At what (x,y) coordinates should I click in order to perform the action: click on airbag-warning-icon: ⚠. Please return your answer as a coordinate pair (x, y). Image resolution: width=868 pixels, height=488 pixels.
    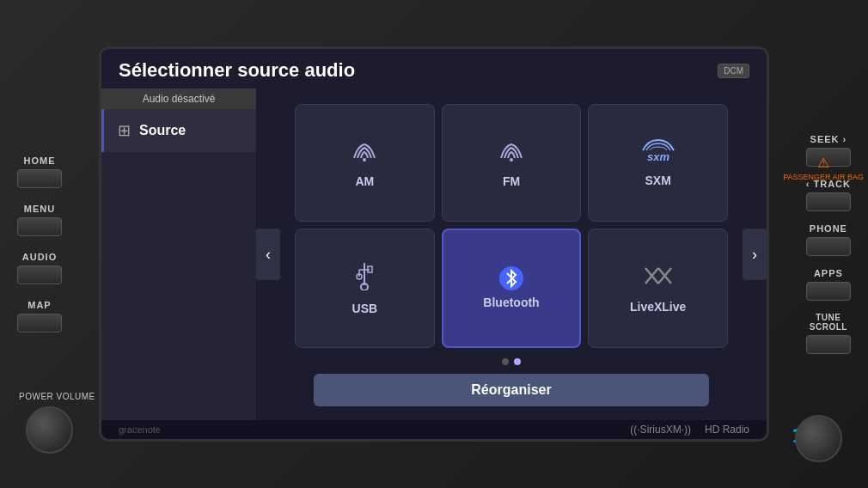
    Looking at the image, I should click on (823, 163).